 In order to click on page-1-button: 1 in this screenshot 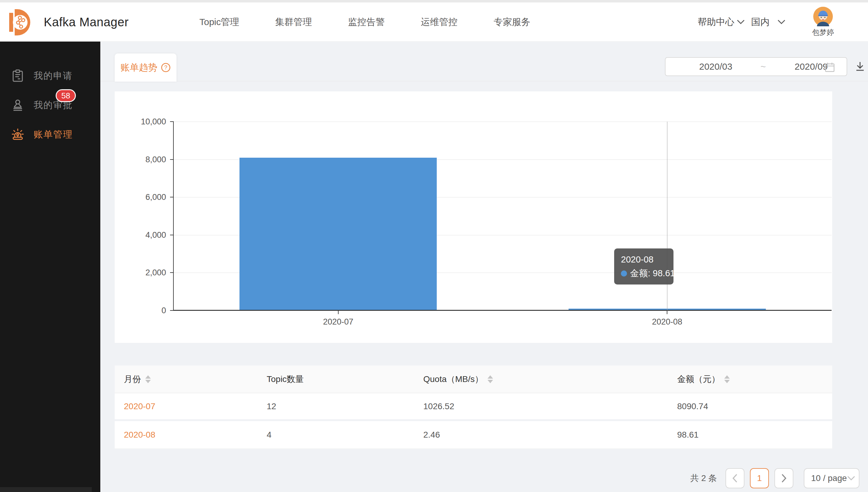, I will do `click(759, 478)`.